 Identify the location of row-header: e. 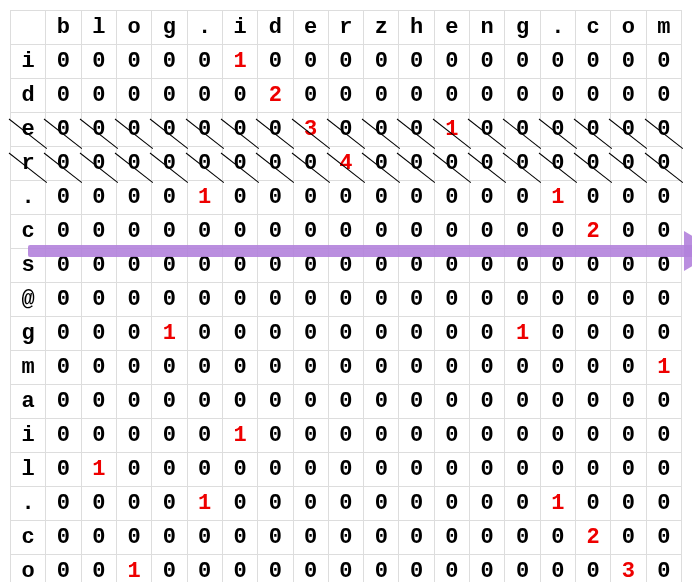
(28, 130).